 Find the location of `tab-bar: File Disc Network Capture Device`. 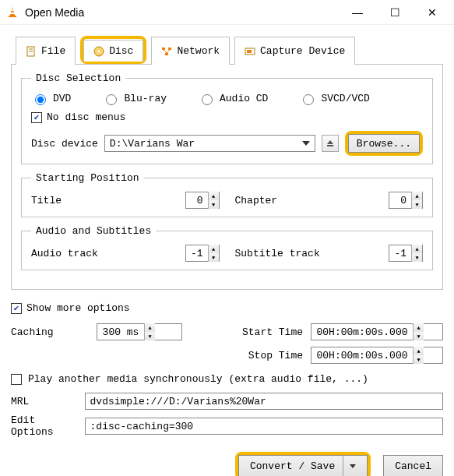

tab-bar: File Disc Network Capture Device is located at coordinates (227, 50).